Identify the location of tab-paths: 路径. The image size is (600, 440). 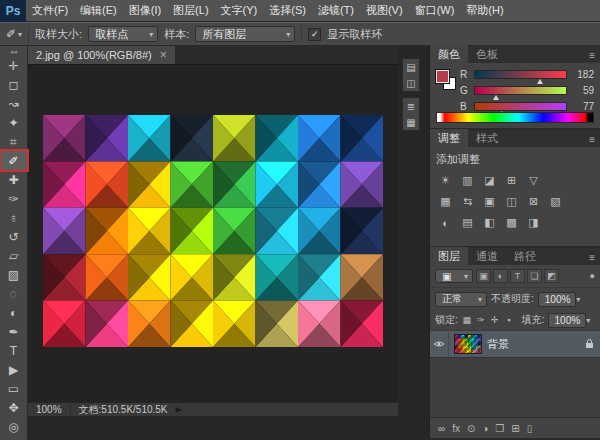
(525, 256).